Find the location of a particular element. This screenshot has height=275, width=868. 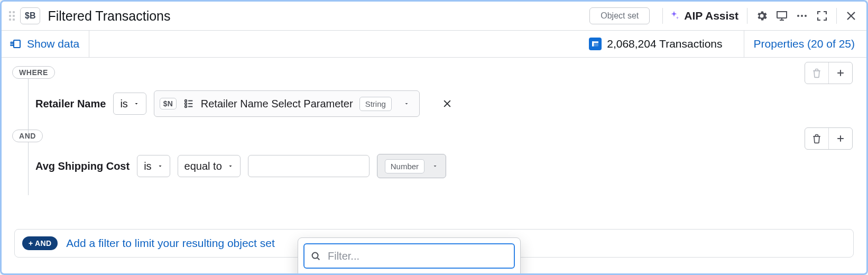

number-tag: Number is located at coordinates (405, 166).